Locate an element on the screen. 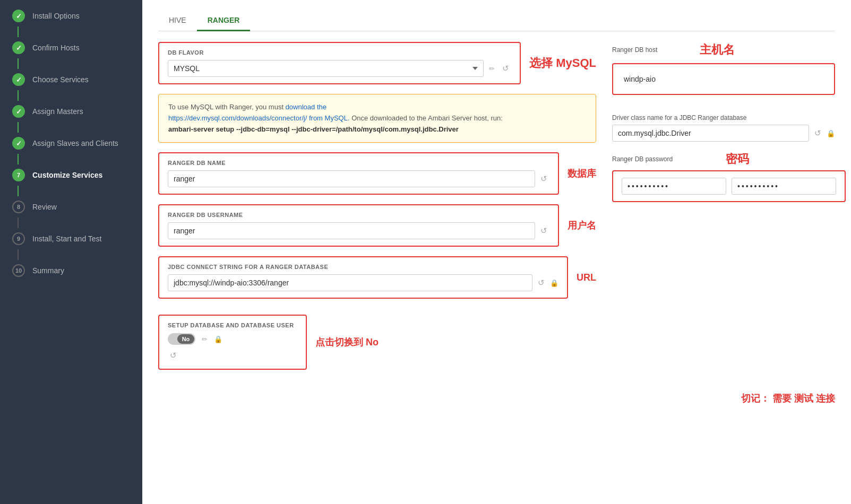 Image resolution: width=851 pixels, height=504 pixels. sidebar-item-customize-services: 7 Customize Services is located at coordinates (71, 175).